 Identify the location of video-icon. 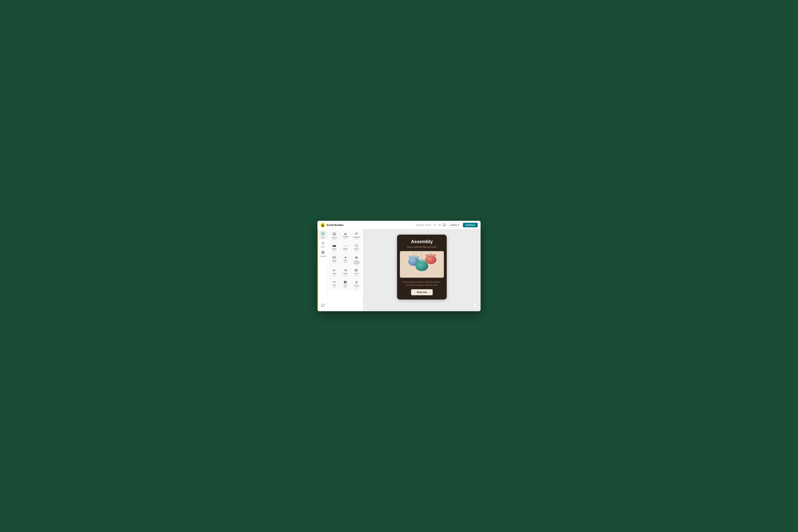
(335, 271).